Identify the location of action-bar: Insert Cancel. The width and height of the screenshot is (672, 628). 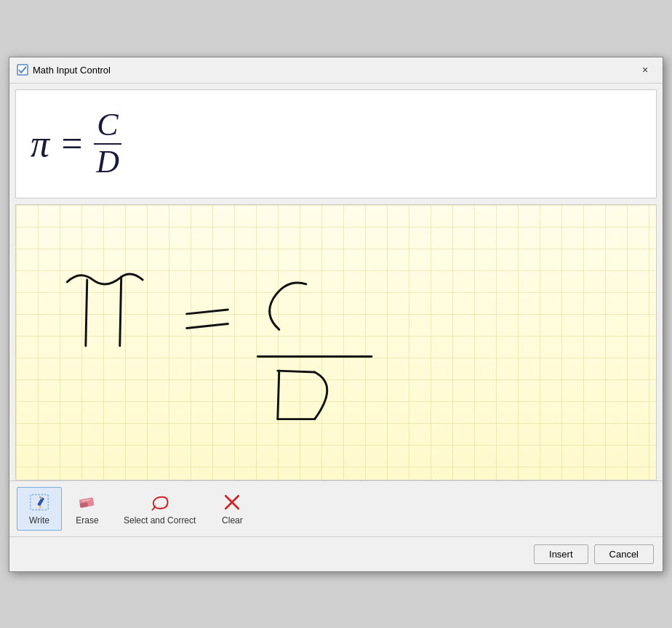
(336, 554).